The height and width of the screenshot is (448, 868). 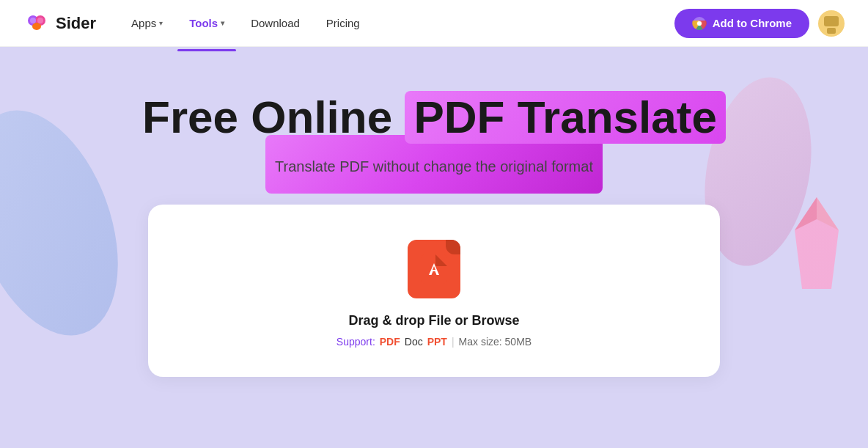 I want to click on pdf-acrobat-icon, so click(x=434, y=269).